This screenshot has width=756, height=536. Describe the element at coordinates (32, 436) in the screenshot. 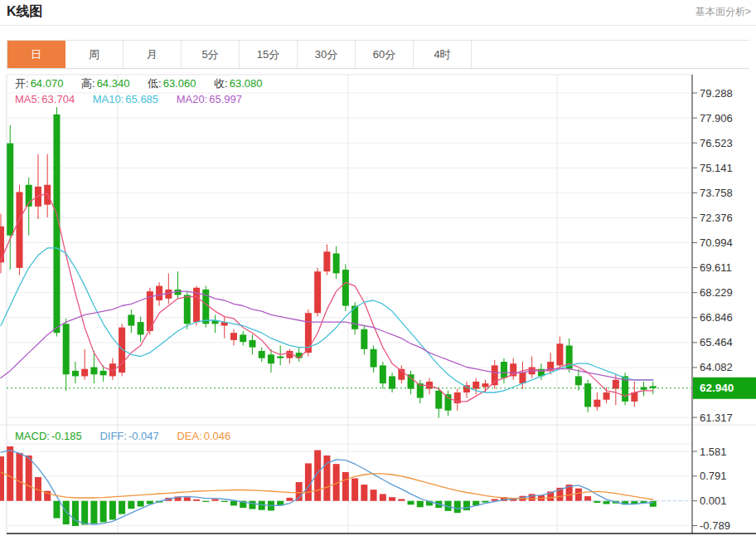

I see `macd-label: MACD:` at that location.